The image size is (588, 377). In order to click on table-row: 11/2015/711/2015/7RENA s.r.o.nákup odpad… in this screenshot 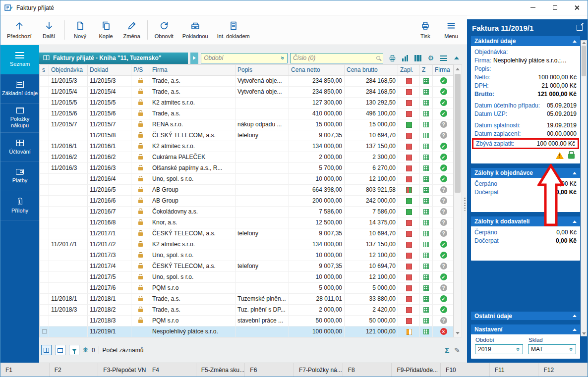, I will do `click(247, 124)`.